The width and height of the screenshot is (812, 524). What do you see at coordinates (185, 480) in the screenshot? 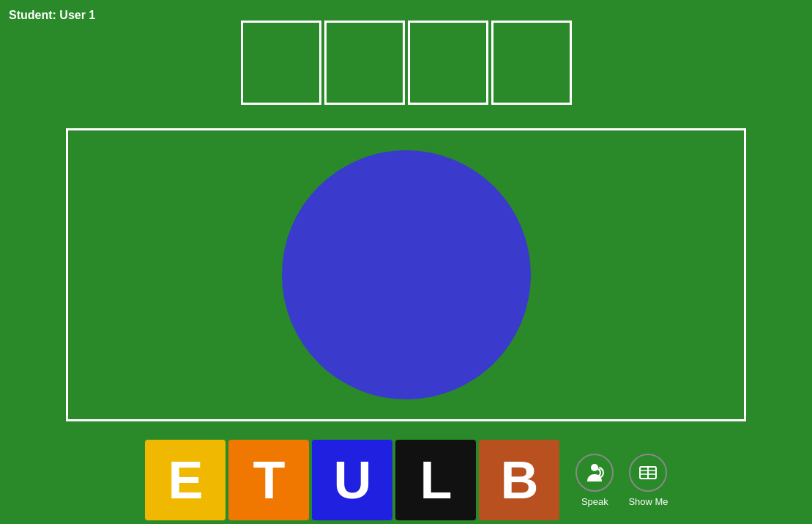
I see `letter-tile-e: E` at bounding box center [185, 480].